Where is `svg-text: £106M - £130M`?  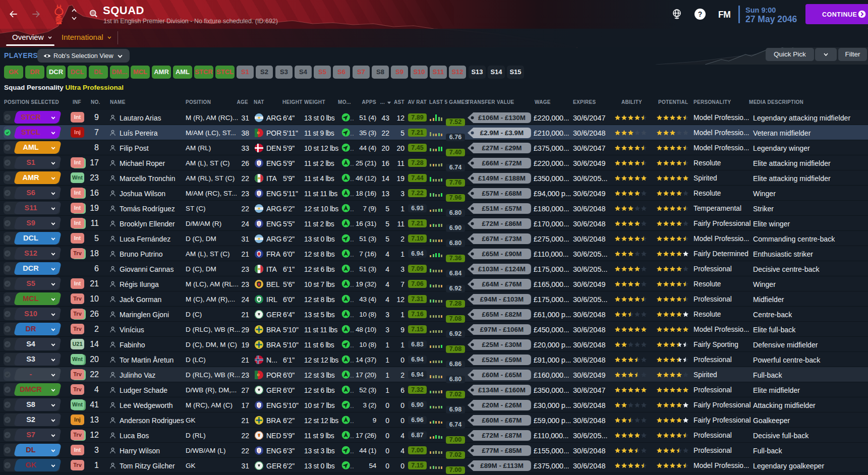
svg-text: £106M - £130M is located at coordinates (502, 118).